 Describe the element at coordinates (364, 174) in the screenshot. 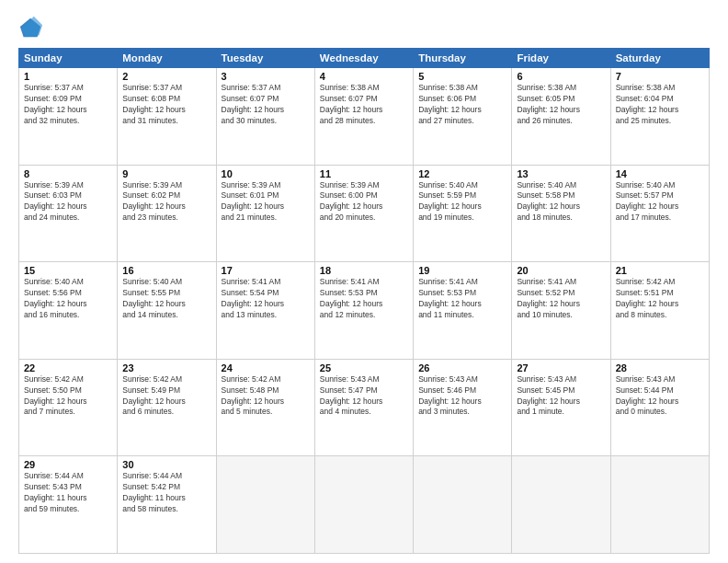

I see `day-number: 11` at that location.